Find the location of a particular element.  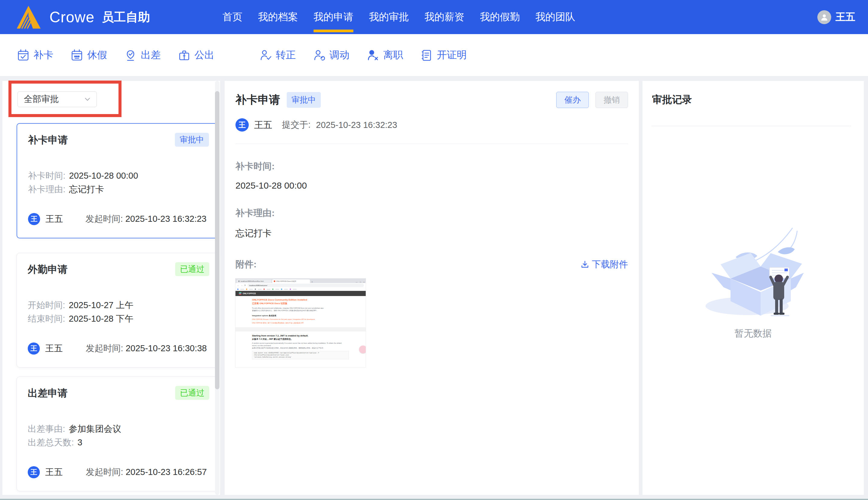

toolbar-item-reissue-card: 补卡 is located at coordinates (35, 55).